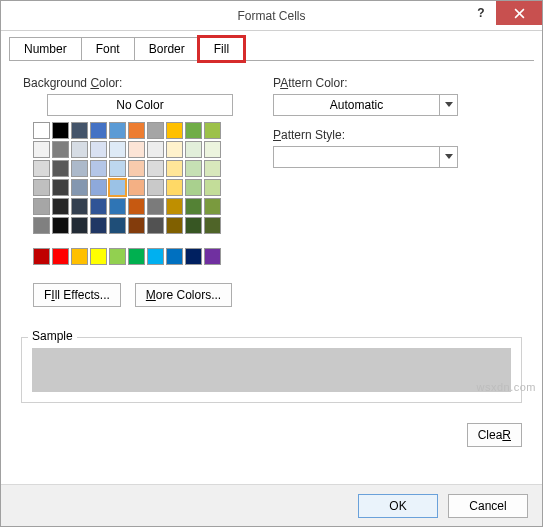  Describe the element at coordinates (271, 16) in the screenshot. I see `dialog-title: Format Cells` at that location.